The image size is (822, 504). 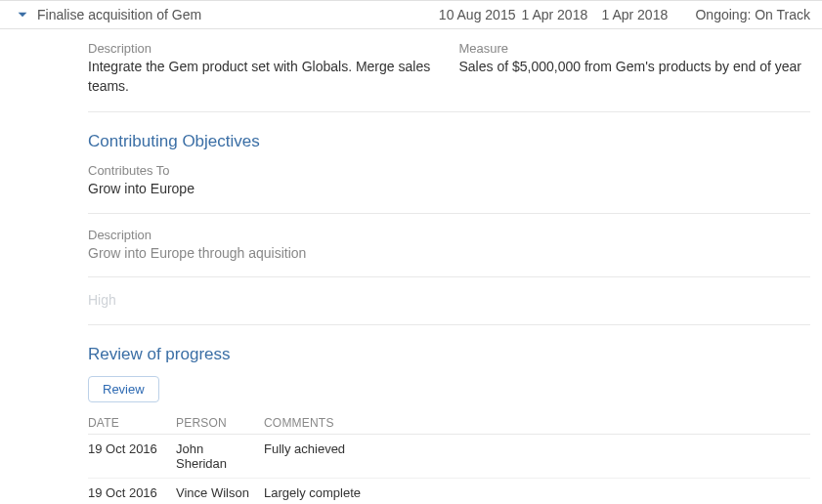 I want to click on details-section: Description Integrate the Gem product se…, so click(x=450, y=76).